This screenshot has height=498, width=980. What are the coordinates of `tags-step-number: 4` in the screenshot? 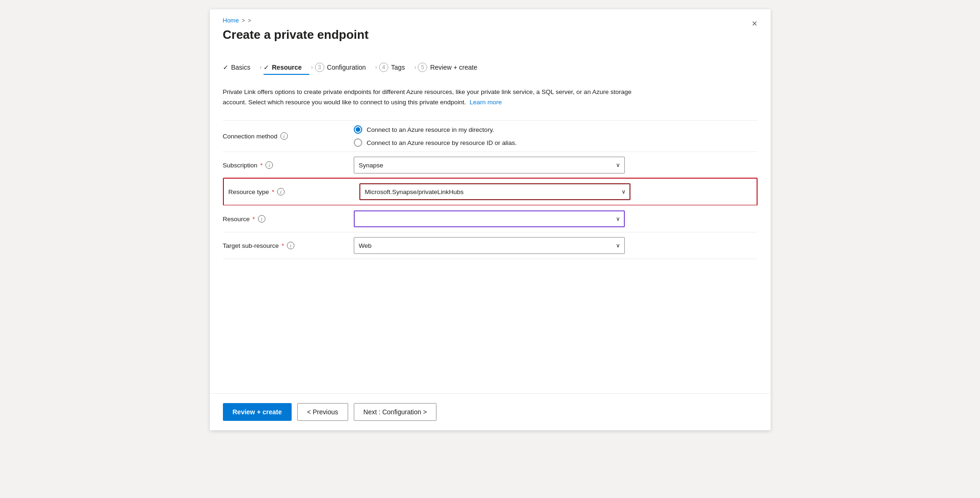 It's located at (384, 67).